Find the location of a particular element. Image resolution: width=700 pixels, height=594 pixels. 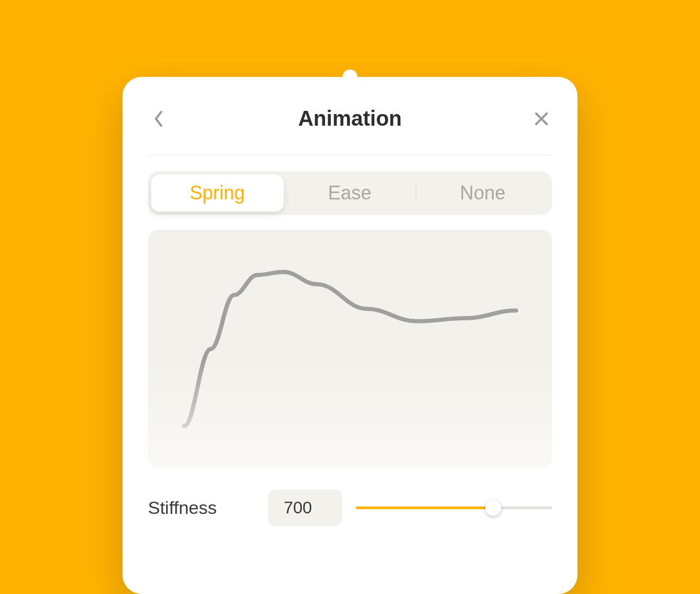

tab-ease: Ease is located at coordinates (350, 193).